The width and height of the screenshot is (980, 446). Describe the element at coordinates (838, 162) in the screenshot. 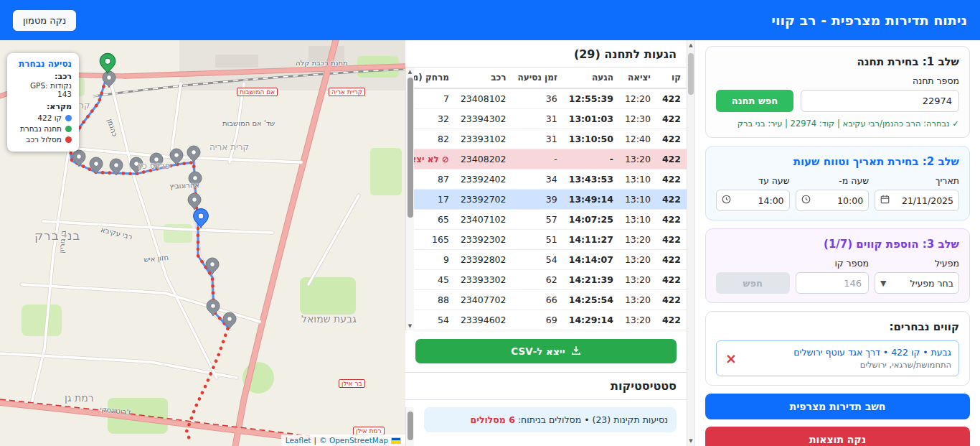

I see `step2-title: שלב 2: בחירת תאריך וטווח שעות` at that location.